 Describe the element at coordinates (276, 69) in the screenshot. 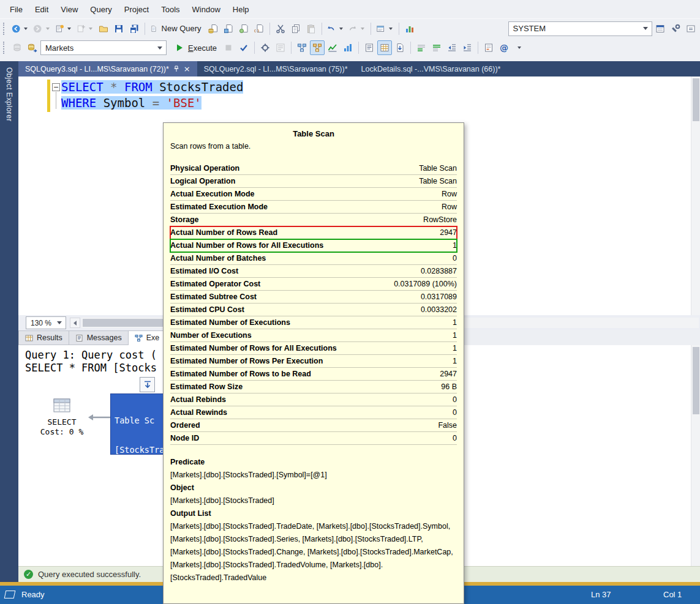

I see `tab-sqlquery2: SQLQuery2.sql - LI...MS\Saravanan (75))*` at that location.